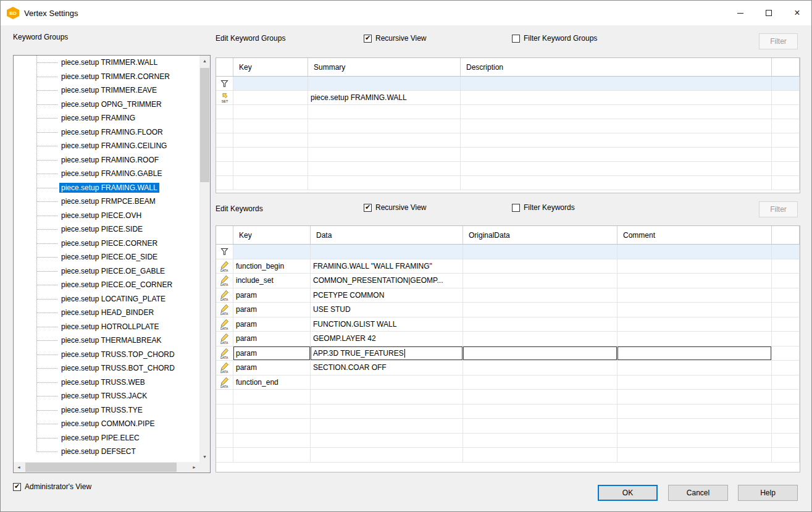  Describe the element at coordinates (106, 146) in the screenshot. I see `tree-item: piece.setup FRAMING.CEILING` at that location.